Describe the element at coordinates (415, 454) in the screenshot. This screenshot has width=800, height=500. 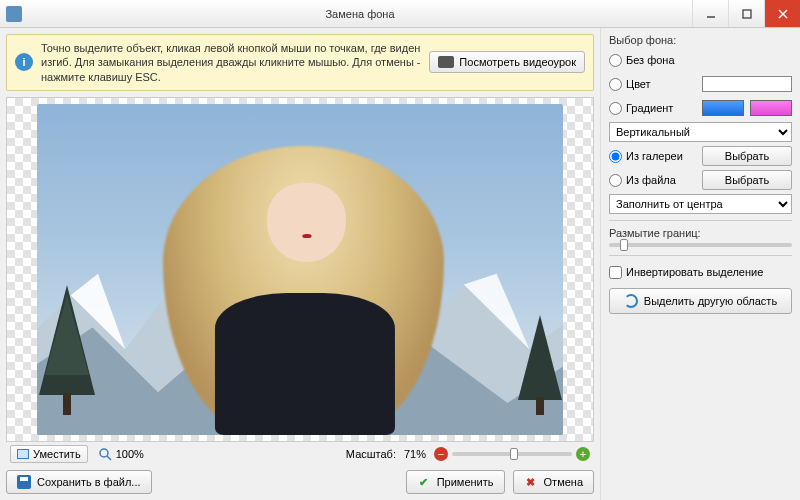
I see `scale-value: 71%` at that location.